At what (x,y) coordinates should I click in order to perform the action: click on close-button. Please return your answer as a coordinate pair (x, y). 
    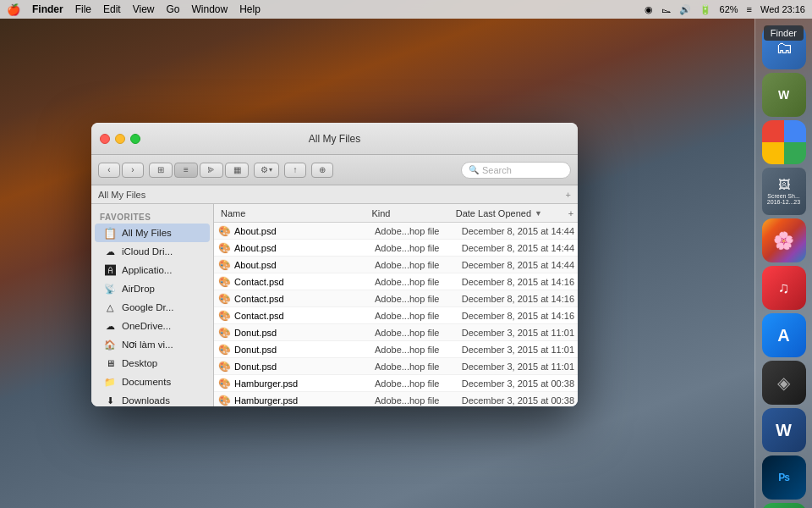
    Looking at the image, I should click on (105, 139).